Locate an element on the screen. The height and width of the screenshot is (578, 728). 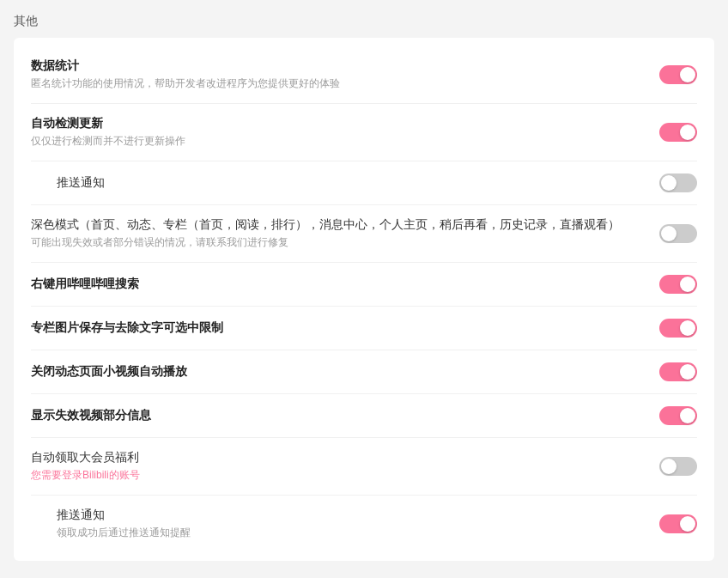
setting-content-right-click-search: 右键用哔哩哔哩搜索 is located at coordinates (345, 284).